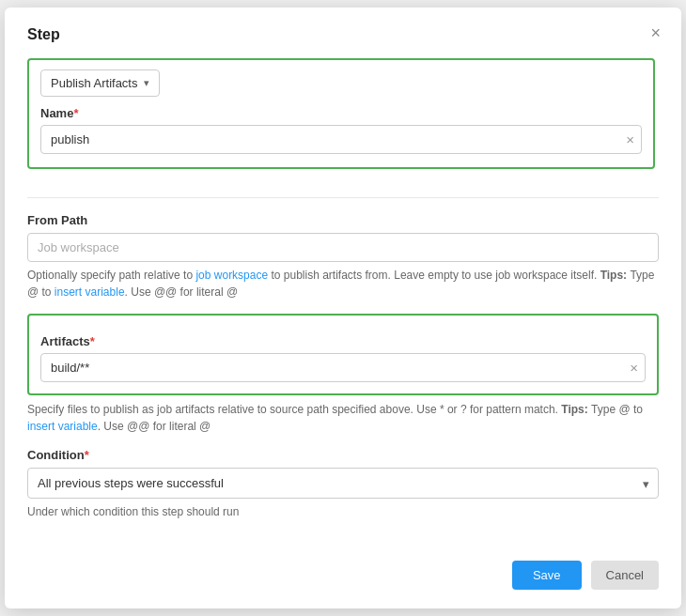 The image size is (686, 616). I want to click on artifacts-clear-button: ×, so click(633, 368).